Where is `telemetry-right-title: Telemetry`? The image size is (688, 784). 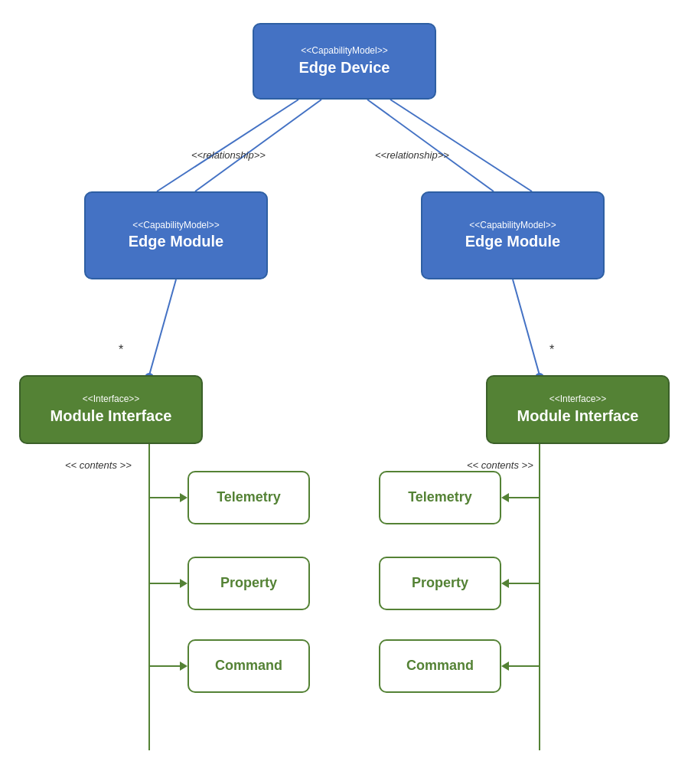
telemetry-right-title: Telemetry is located at coordinates (440, 498).